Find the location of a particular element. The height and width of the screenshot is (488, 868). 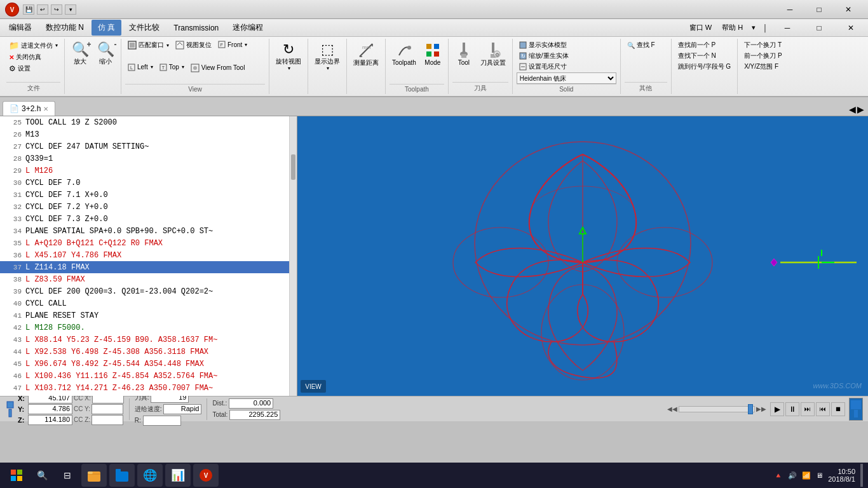

menu-transmission: Transmission is located at coordinates (196, 28).